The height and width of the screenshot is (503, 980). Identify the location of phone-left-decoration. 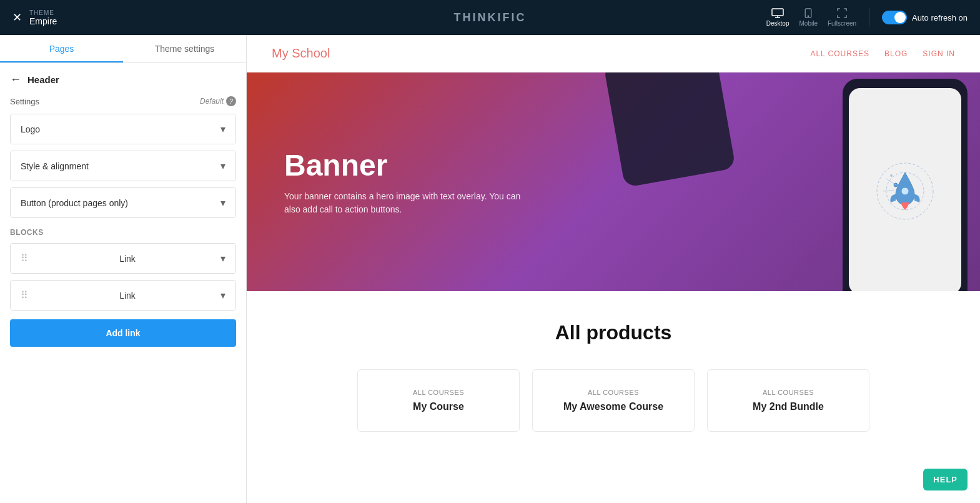
(670, 130).